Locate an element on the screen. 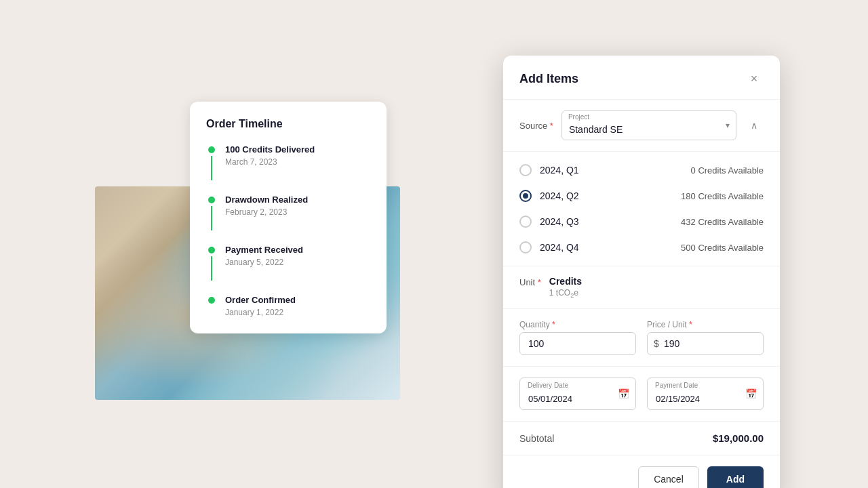 The image size is (868, 488). timeline-date: January 1, 2022 is located at coordinates (298, 312).